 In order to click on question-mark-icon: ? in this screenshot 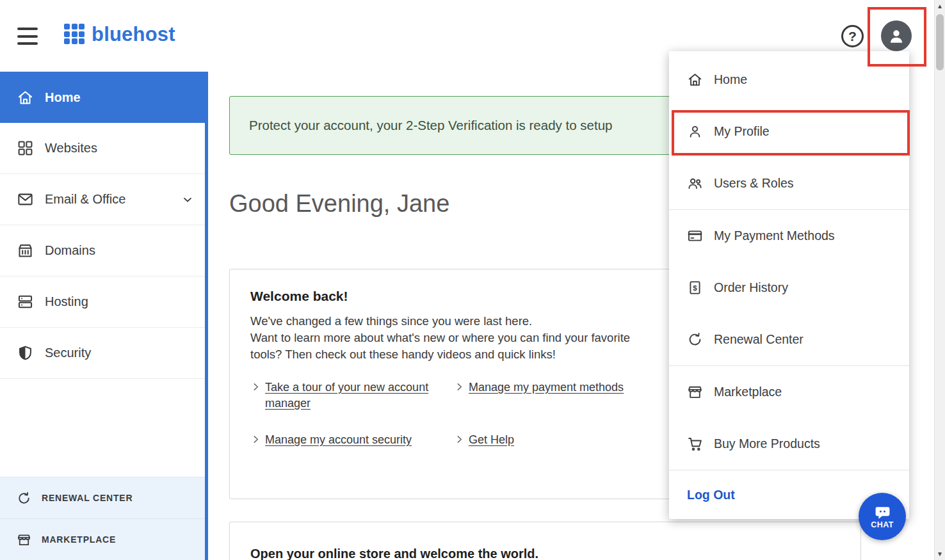, I will do `click(853, 36)`.